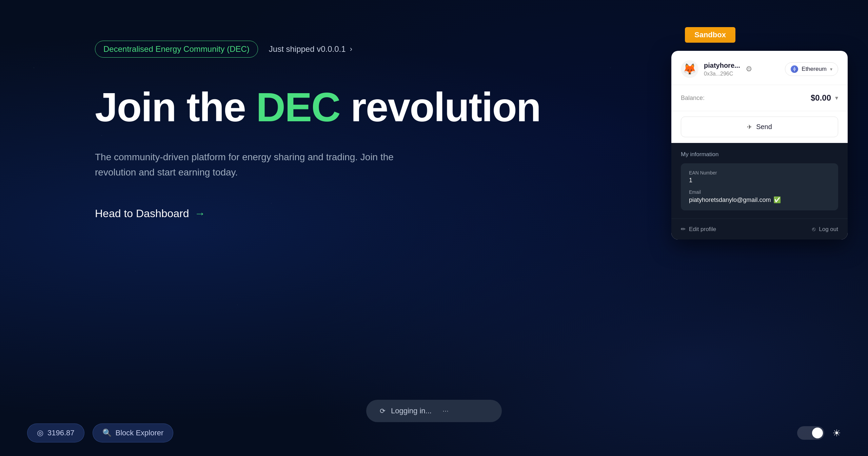 The width and height of the screenshot is (868, 456). I want to click on send-button-label: Send, so click(764, 127).